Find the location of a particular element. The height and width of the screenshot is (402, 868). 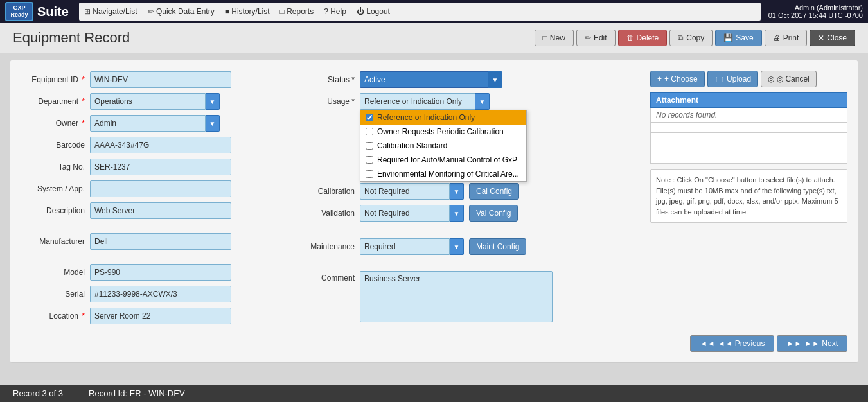

new-button: □ New is located at coordinates (554, 38).